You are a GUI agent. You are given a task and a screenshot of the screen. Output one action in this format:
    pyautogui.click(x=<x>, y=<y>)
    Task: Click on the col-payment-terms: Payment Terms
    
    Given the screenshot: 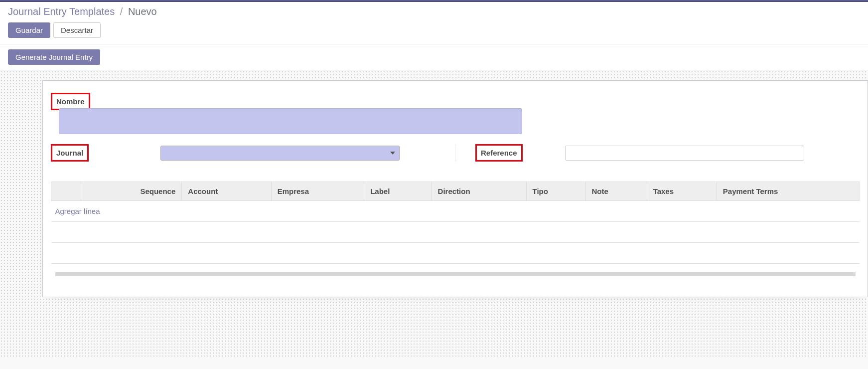 What is the action you would take?
    pyautogui.click(x=788, y=191)
    